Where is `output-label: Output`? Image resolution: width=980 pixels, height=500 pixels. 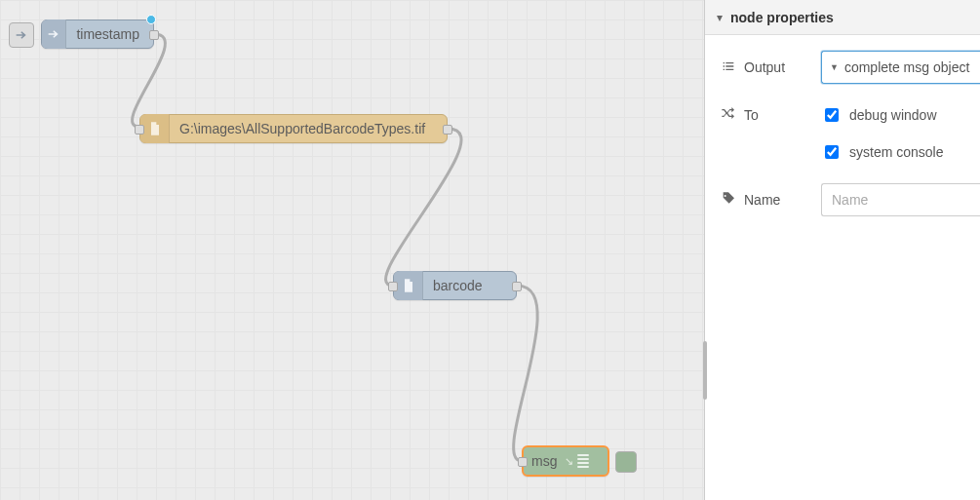
output-label: Output is located at coordinates (764, 67).